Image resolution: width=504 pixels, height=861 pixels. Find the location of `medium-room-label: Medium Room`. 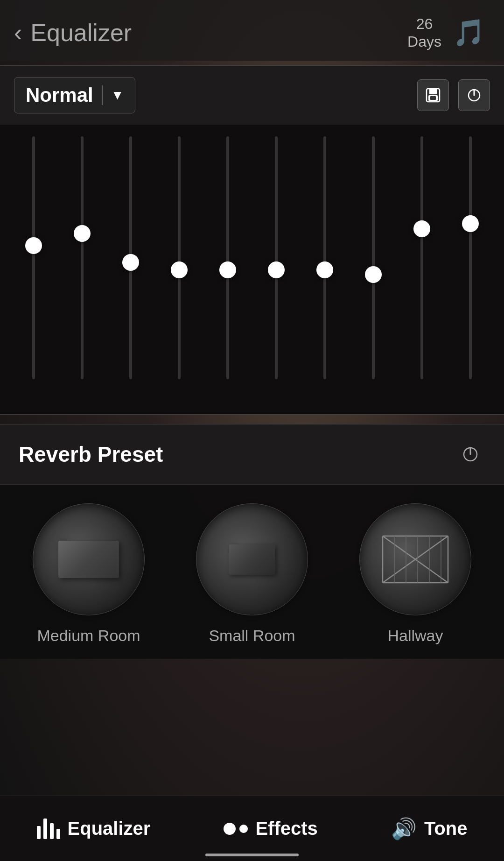

medium-room-label: Medium Room is located at coordinates (89, 636).